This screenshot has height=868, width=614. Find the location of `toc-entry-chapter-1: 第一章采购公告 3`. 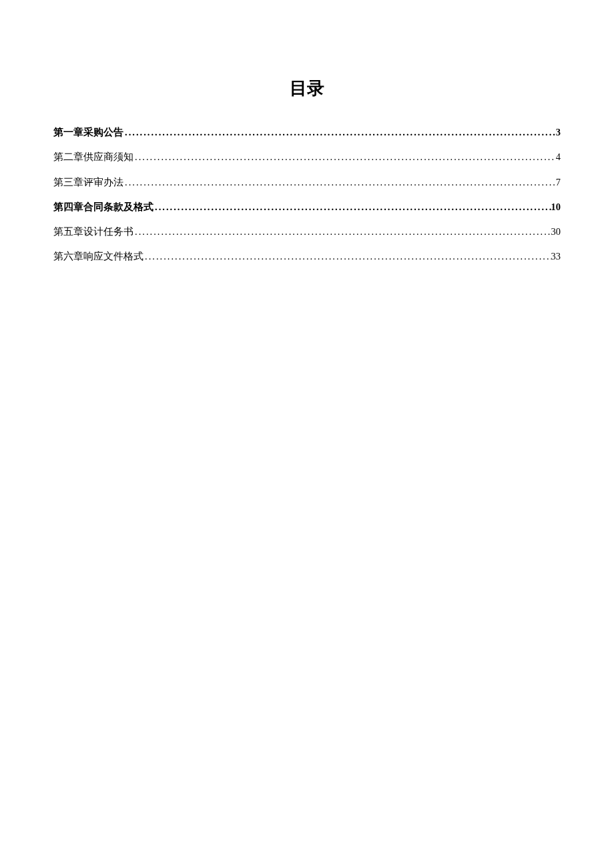

toc-entry-chapter-1: 第一章采购公告 3 is located at coordinates (307, 132).